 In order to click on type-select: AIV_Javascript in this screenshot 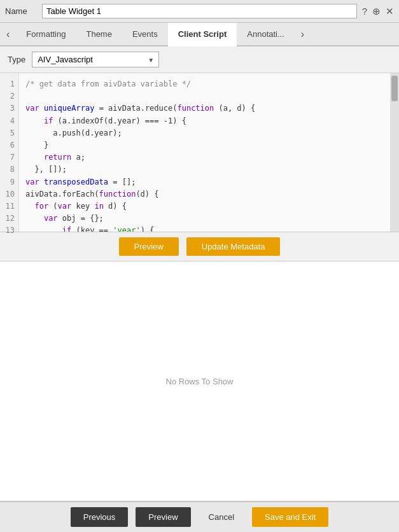, I will do `click(95, 60)`.